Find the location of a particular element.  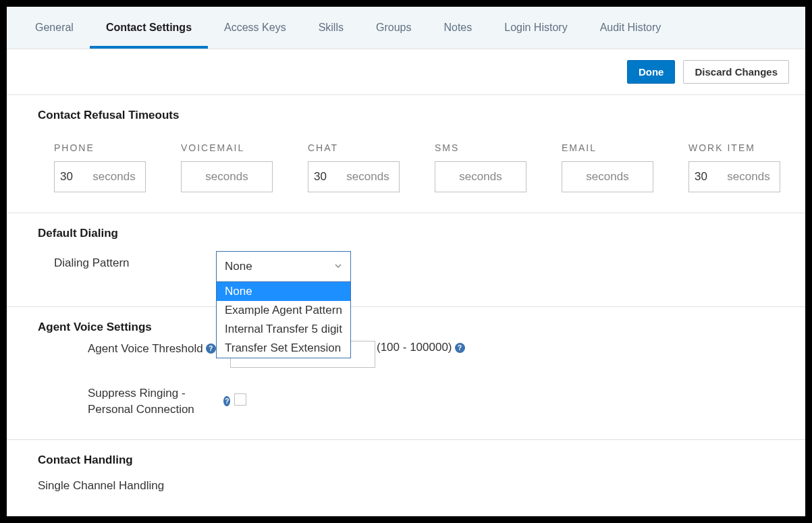

input-wrap-chat: seconds is located at coordinates (354, 177).